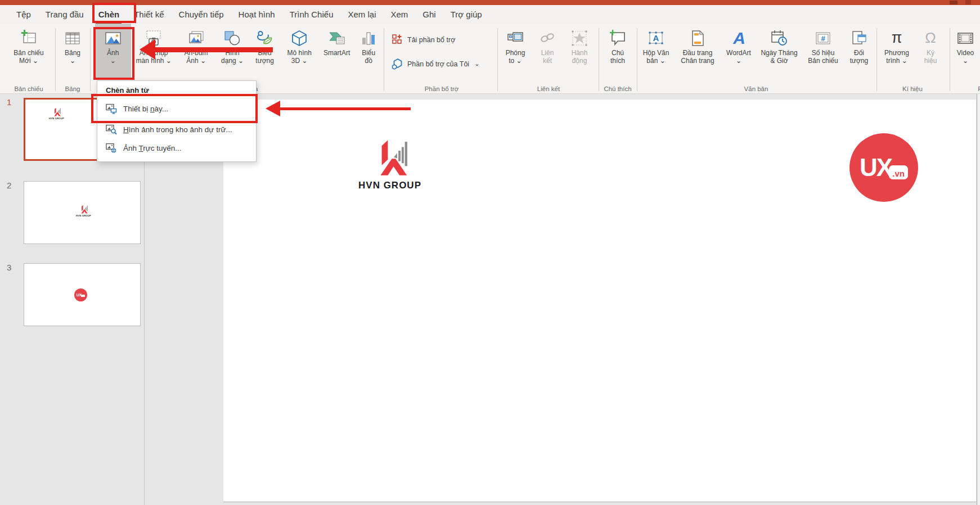 This screenshot has height=505, width=980. What do you see at coordinates (265, 52) in the screenshot?
I see `icons-button: Biểutượng` at bounding box center [265, 52].